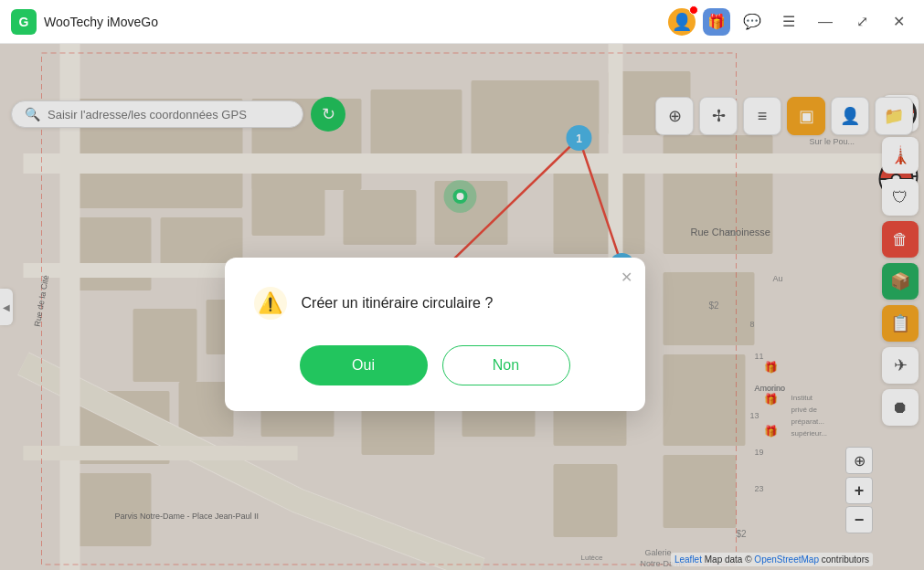 The image size is (924, 570). I want to click on confirm-dialog: ✕ ⚠️ Créer un itinéraire circulaire ? Ou…, so click(435, 334).